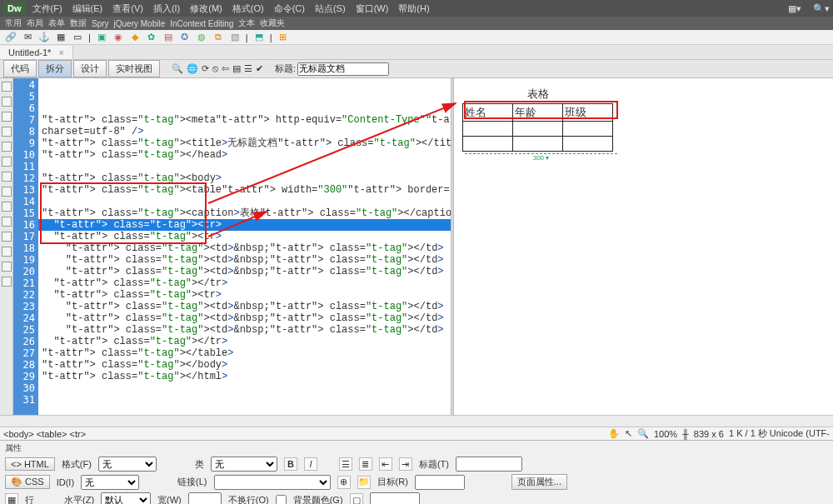 The height and width of the screenshot is (504, 833). Describe the element at coordinates (27, 482) in the screenshot. I see `css-tab: 🎨 CSS` at that location.